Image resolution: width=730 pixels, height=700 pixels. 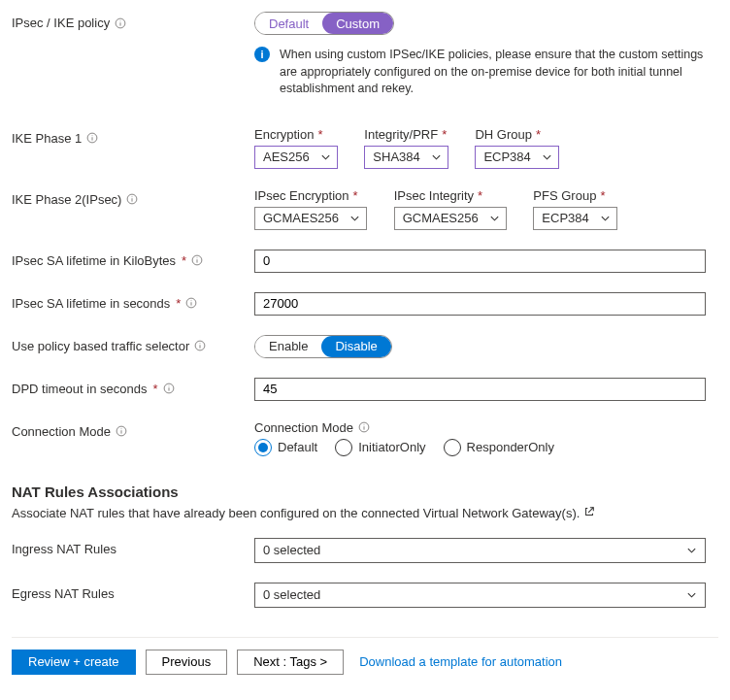 I want to click on conn-mode-default: Default, so click(x=285, y=448).